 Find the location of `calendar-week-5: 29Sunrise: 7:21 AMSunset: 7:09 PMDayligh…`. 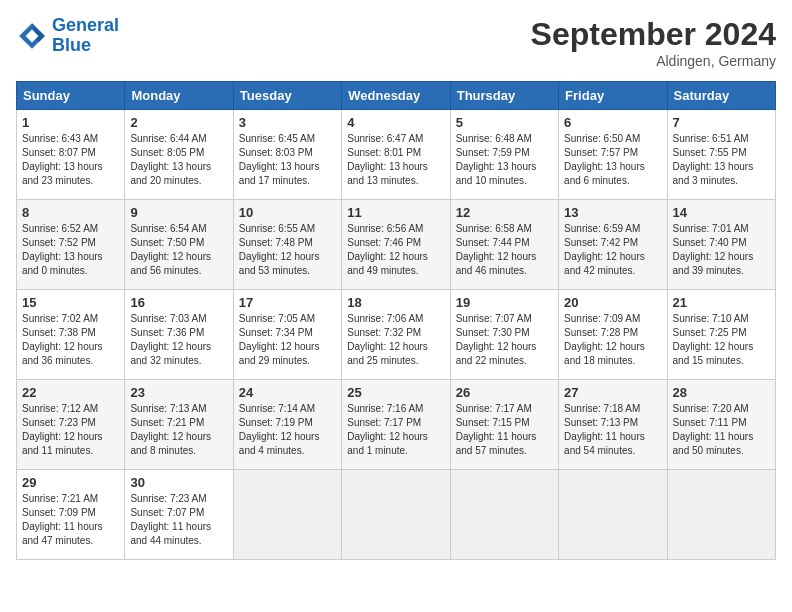

calendar-week-5: 29Sunrise: 7:21 AMSunset: 7:09 PMDayligh… is located at coordinates (396, 515).